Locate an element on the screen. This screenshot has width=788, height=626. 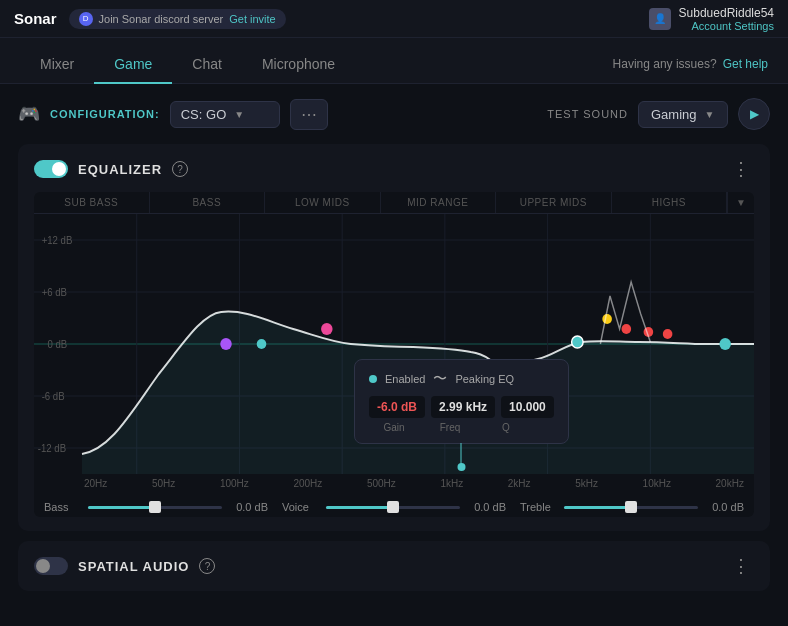
config-more-button: ⋯ is located at coordinates (309, 114).